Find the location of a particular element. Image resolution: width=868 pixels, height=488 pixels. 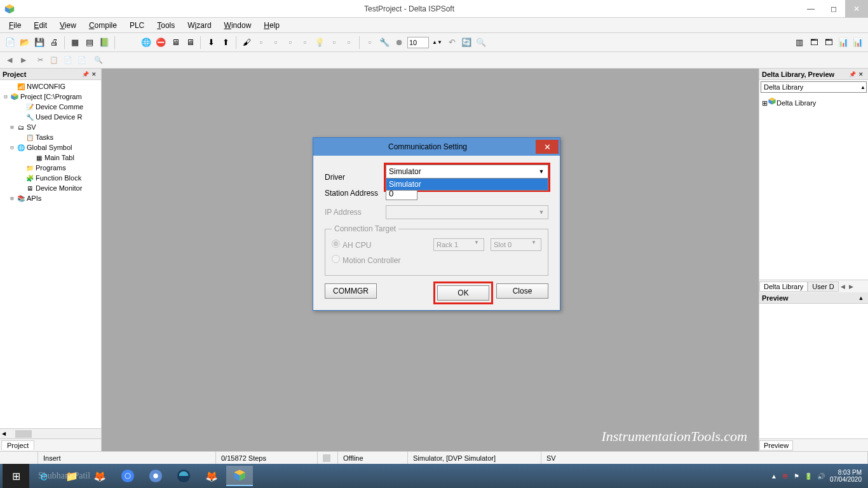

taskbar-app1-icon is located at coordinates (184, 476).